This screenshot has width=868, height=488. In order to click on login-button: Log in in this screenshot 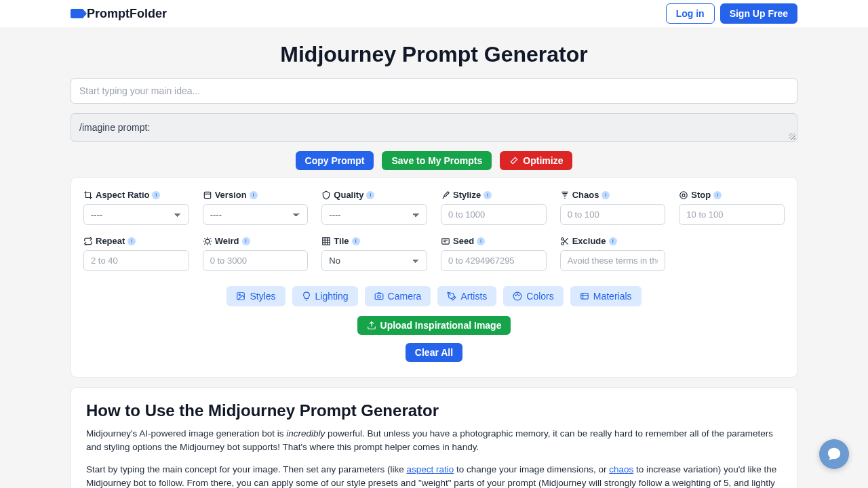, I will do `click(690, 14)`.